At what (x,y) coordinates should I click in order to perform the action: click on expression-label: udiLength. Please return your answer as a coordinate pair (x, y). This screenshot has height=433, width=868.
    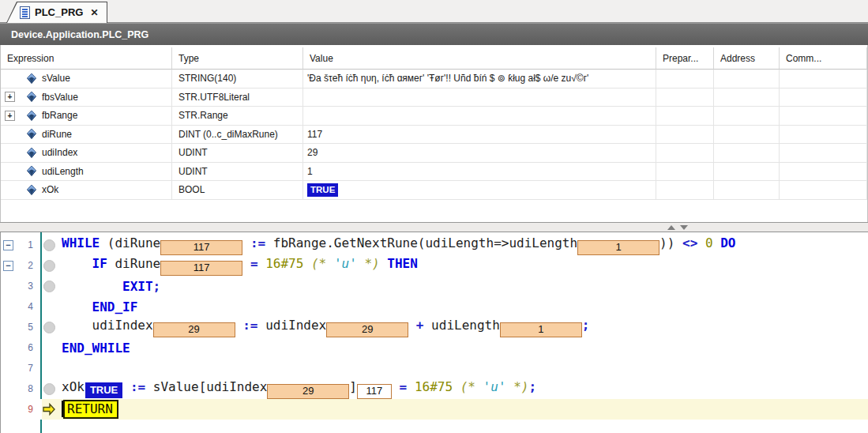
    Looking at the image, I should click on (63, 171).